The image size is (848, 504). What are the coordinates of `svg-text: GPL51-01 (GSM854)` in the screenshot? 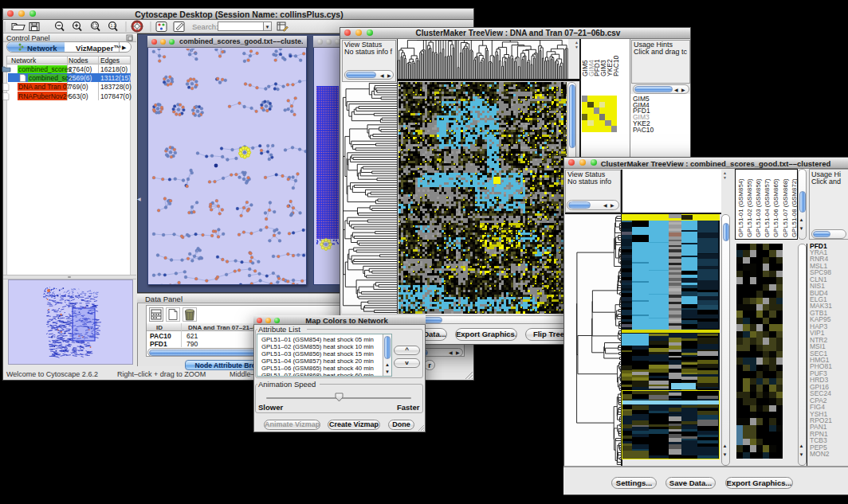 It's located at (741, 208).